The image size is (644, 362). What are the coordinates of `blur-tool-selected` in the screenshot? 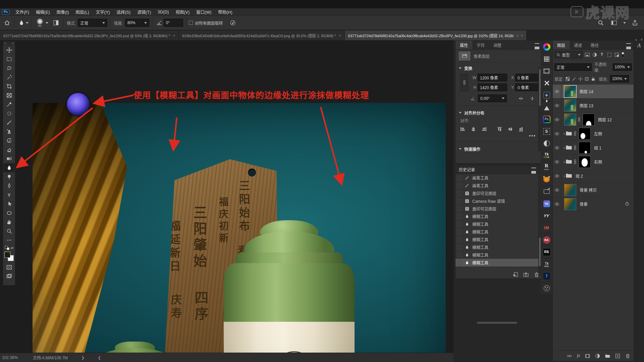 It's located at (9, 168).